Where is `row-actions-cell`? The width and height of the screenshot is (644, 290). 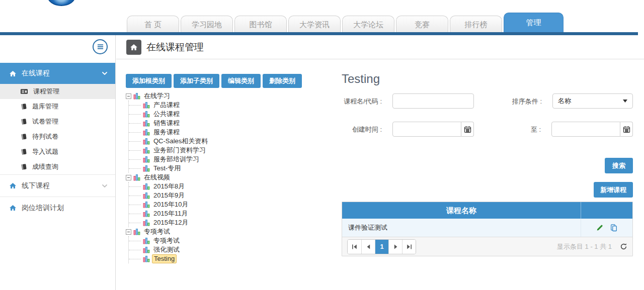 row-actions-cell is located at coordinates (607, 228).